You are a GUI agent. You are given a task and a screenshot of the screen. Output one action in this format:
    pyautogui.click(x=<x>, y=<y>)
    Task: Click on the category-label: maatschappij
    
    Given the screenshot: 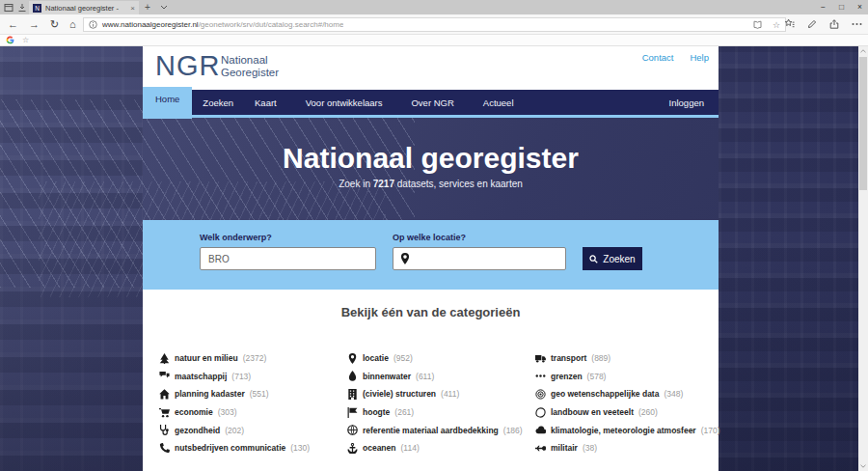 What is the action you would take?
    pyautogui.click(x=201, y=376)
    